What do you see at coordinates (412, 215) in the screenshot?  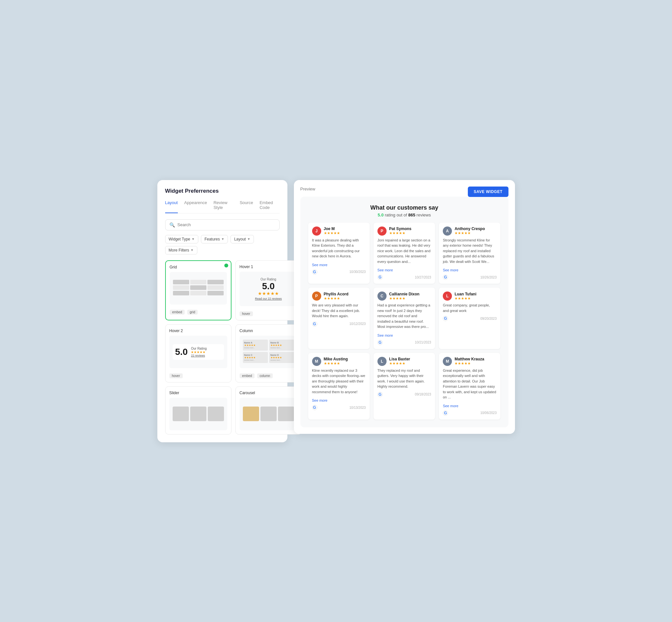 I see `review-count: 865` at bounding box center [412, 215].